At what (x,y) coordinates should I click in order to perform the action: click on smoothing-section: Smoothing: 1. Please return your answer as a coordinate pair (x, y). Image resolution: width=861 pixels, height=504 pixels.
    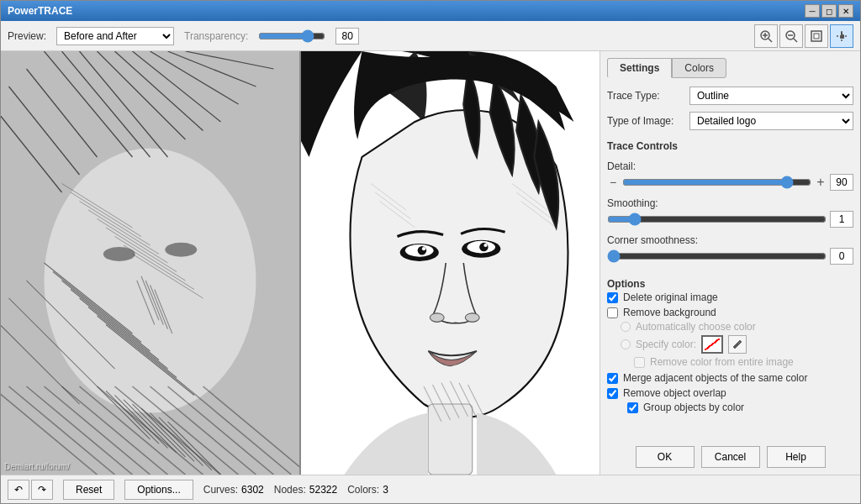
    Looking at the image, I should click on (730, 213).